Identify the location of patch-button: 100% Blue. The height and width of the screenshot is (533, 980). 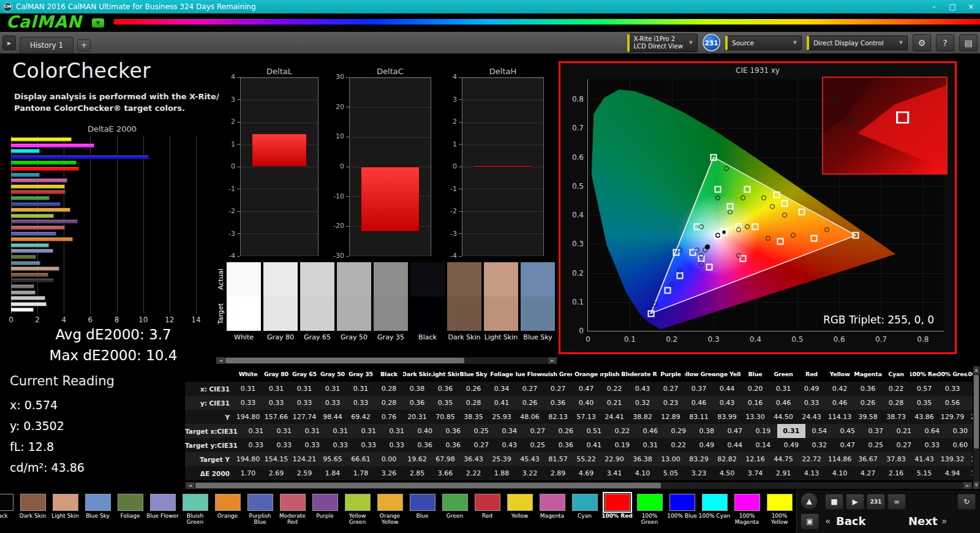
(682, 506).